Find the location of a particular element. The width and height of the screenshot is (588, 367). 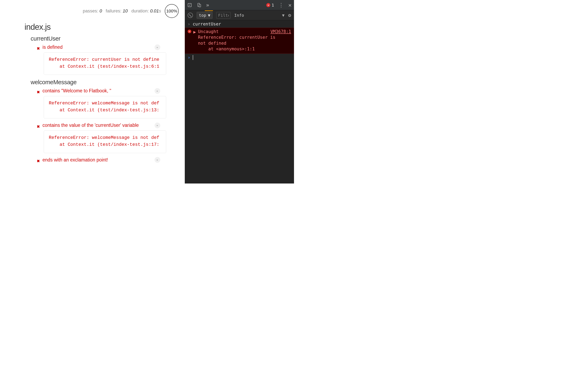

console-error: ✕ ▶ Uncaught ReferenceError: currentUser… is located at coordinates (239, 41).